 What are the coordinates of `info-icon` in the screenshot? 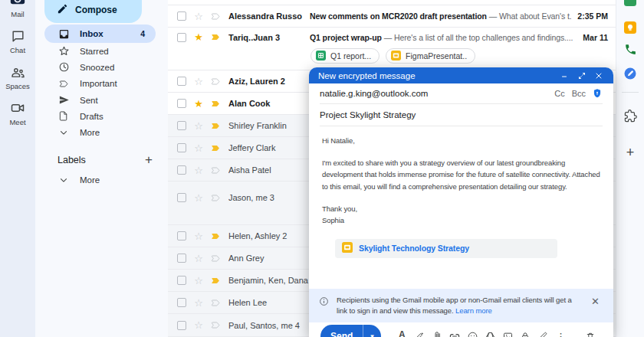 It's located at (324, 303).